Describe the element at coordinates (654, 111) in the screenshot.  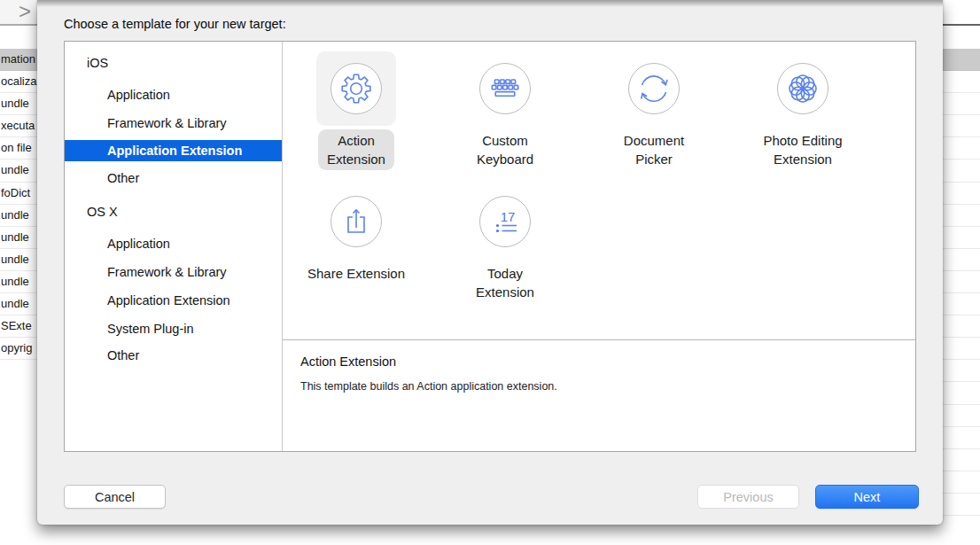
I see `template-tile-document-picker: Document Picker` at that location.